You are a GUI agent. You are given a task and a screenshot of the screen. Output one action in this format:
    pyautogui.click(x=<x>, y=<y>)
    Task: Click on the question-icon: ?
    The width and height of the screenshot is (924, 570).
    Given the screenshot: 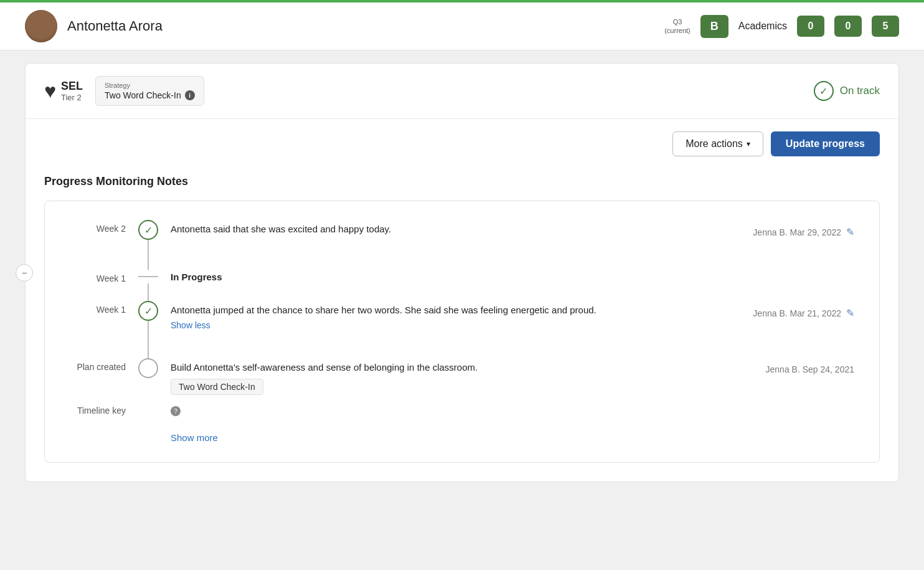 What is the action you would take?
    pyautogui.click(x=176, y=411)
    